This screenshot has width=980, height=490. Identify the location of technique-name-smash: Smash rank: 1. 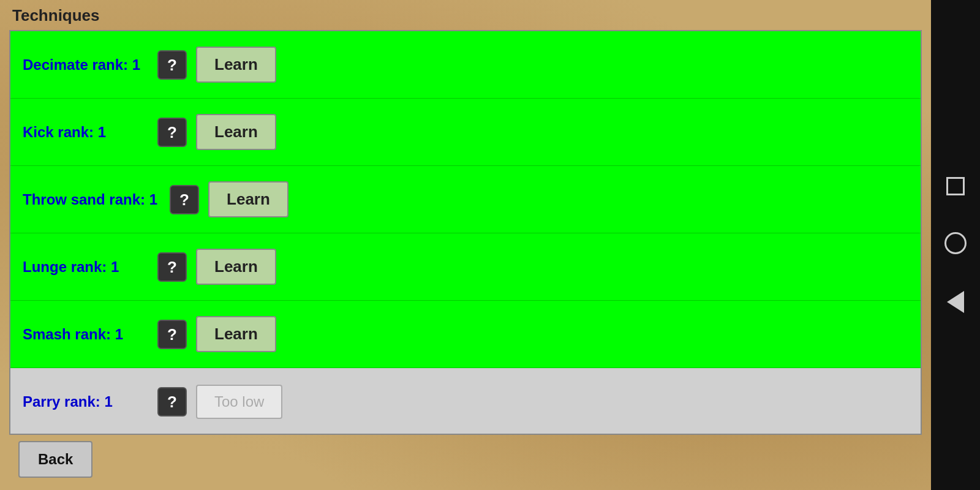
(84, 334).